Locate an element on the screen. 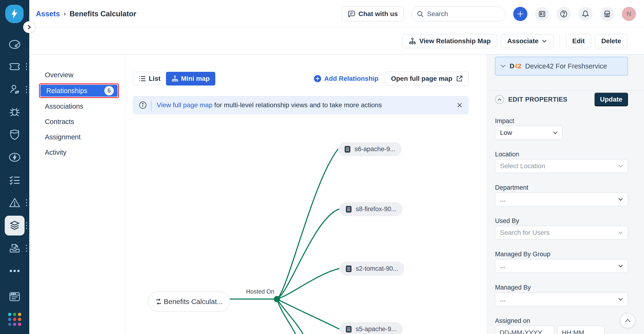  notifications-button is located at coordinates (586, 14).